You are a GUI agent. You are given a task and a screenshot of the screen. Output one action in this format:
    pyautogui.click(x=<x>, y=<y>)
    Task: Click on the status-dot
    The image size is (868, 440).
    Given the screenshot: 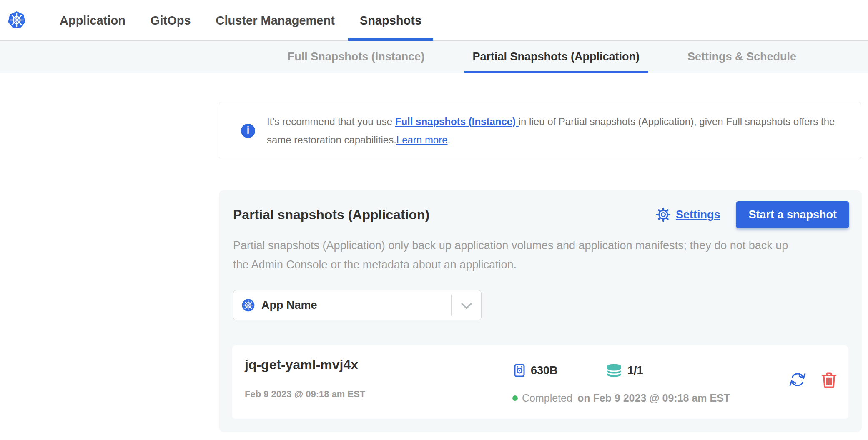 What is the action you would take?
    pyautogui.click(x=515, y=398)
    